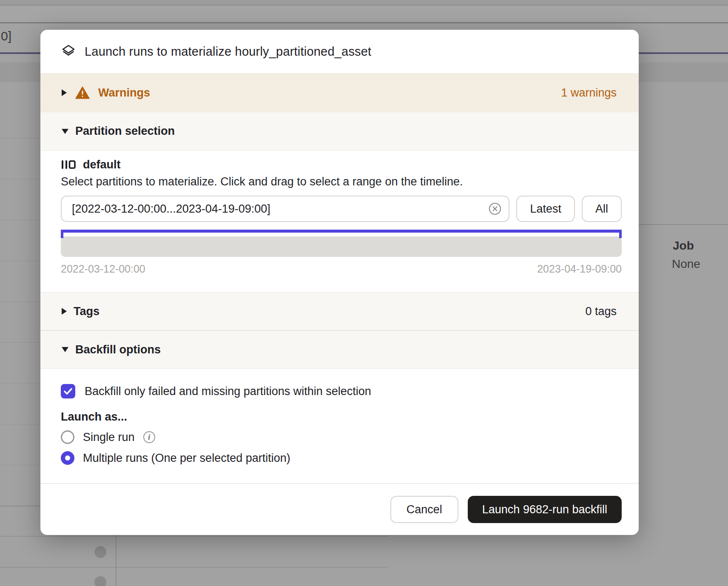 This screenshot has height=586, width=728. Describe the element at coordinates (683, 246) in the screenshot. I see `background-job-header: Job` at that location.